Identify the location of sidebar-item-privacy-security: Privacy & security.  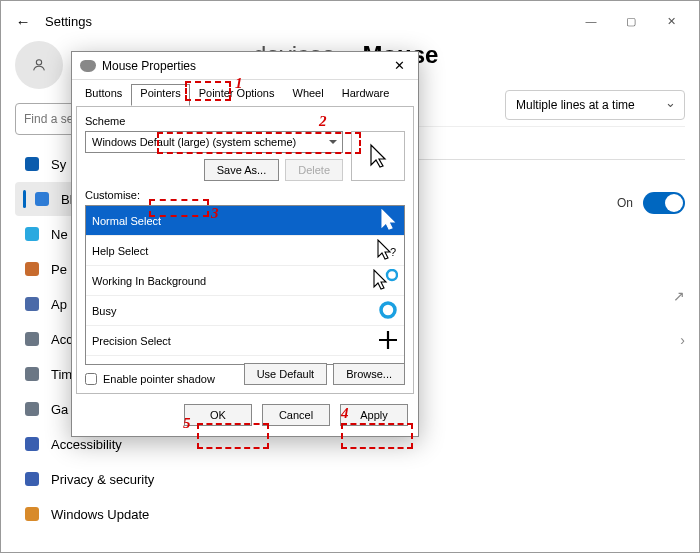
(125, 479).